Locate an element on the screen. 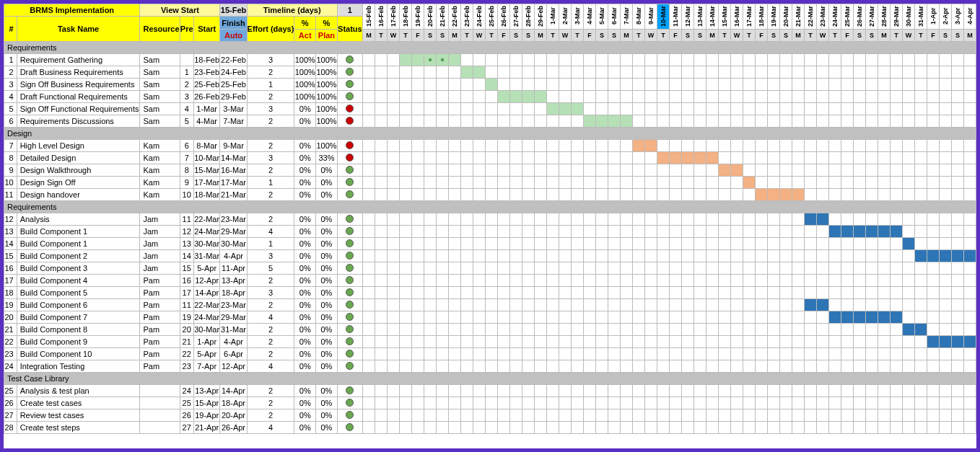 This screenshot has width=980, height=452. cell-task: Build Component 4 is located at coordinates (78, 281).